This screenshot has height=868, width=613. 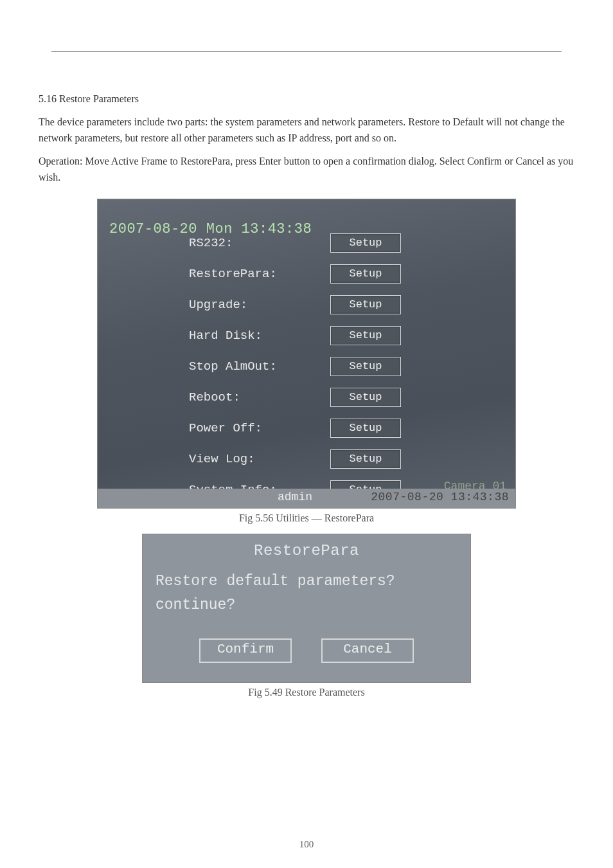 What do you see at coordinates (306, 99) in the screenshot?
I see `section-heading: 5.16 Restore Parameters` at bounding box center [306, 99].